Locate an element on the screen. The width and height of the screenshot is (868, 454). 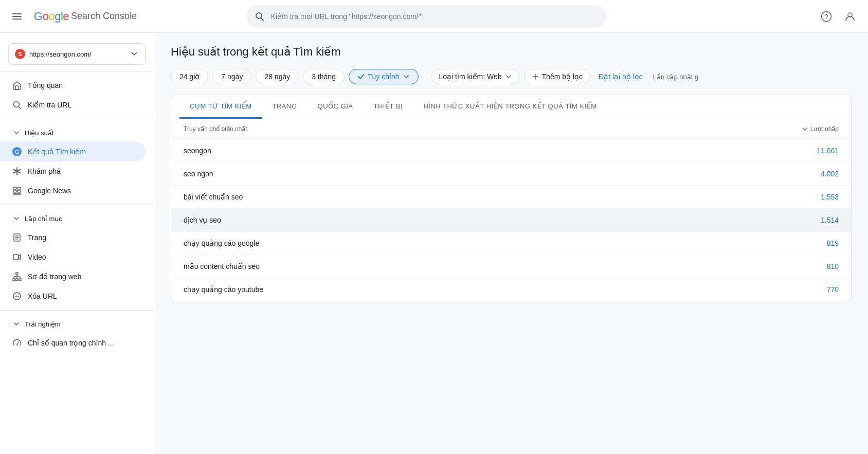
plus-icon is located at coordinates (535, 77).